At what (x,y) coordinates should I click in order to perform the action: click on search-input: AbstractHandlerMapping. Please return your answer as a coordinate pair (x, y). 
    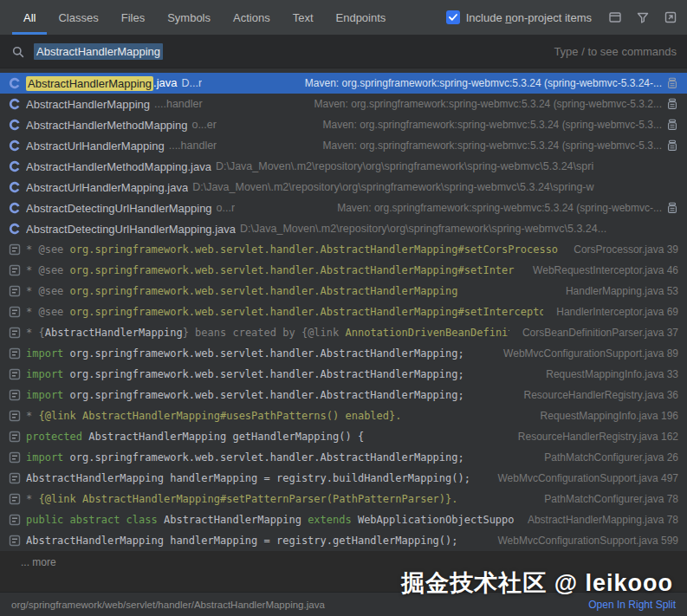
    Looking at the image, I should click on (99, 52).